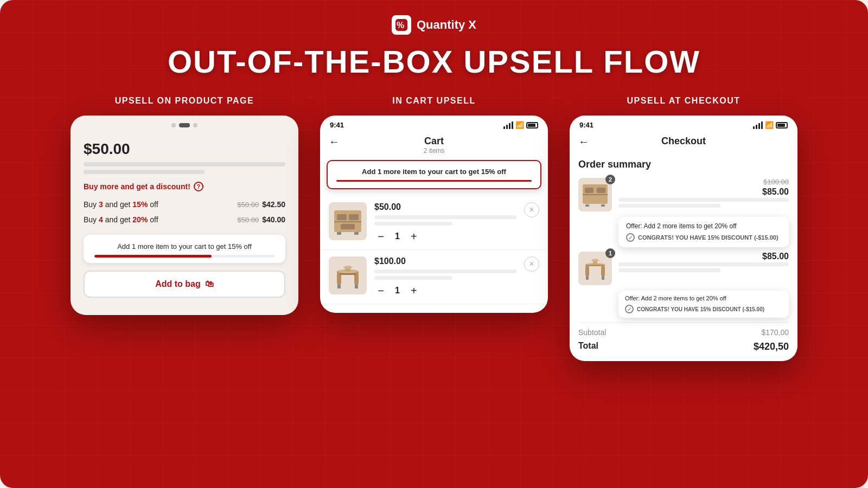 Image resolution: width=868 pixels, height=488 pixels. I want to click on total-row: Total $420,50, so click(684, 347).